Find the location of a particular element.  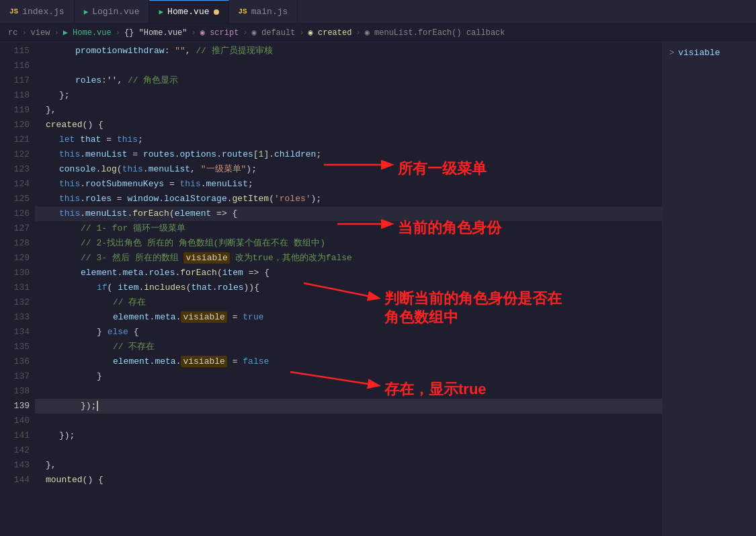

code-line-129: // 3- 然后 所在的数组 visiable 改为true，其他的改为fals… is located at coordinates (348, 258).